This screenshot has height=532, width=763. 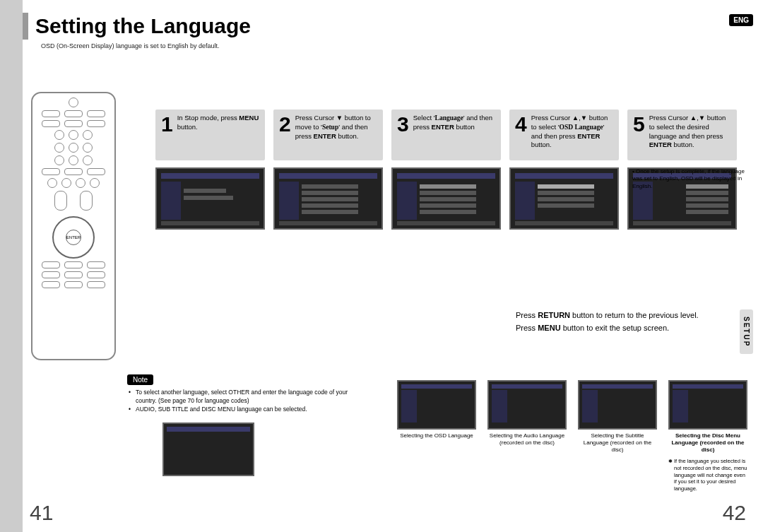 I want to click on note-list: To select another language, select OTHER…, so click(x=249, y=401).